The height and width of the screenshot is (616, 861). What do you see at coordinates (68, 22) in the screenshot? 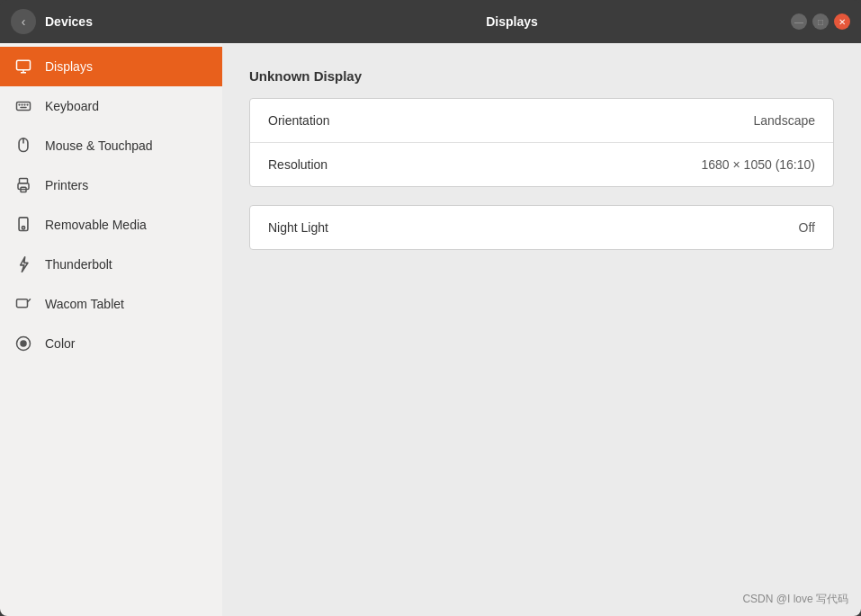
I see `section-title: Devices` at bounding box center [68, 22].